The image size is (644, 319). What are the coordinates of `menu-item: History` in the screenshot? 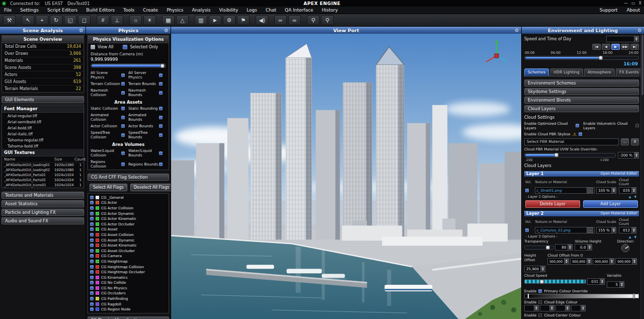 It's located at (330, 10).